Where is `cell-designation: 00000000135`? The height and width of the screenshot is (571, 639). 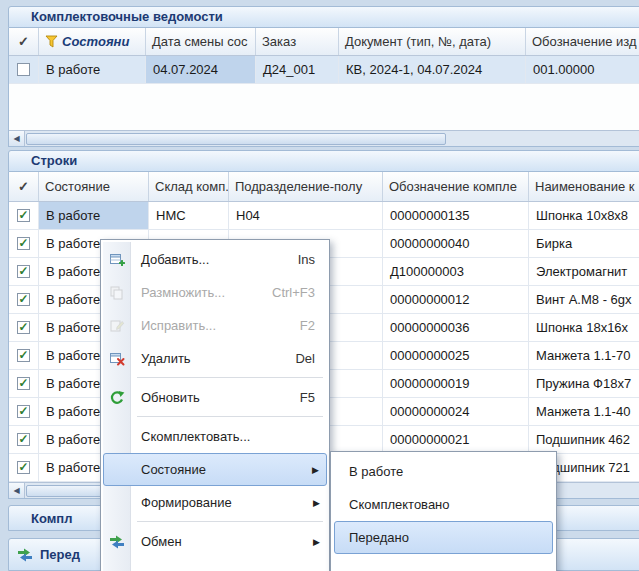
cell-designation: 00000000135 is located at coordinates (456, 216).